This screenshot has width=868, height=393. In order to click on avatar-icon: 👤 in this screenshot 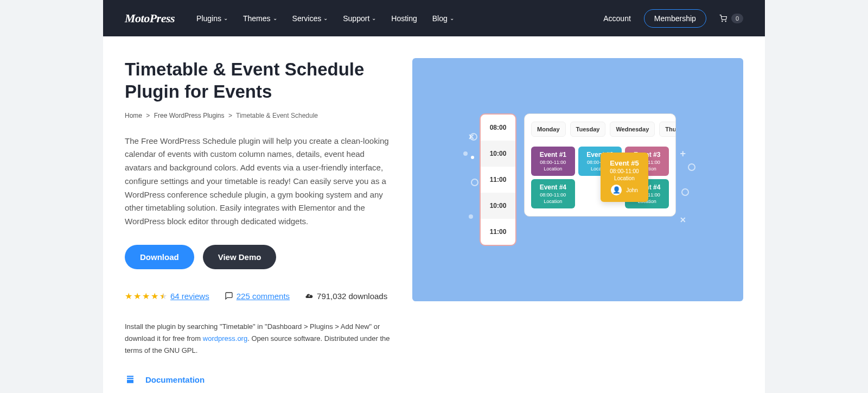, I will do `click(616, 190)`.